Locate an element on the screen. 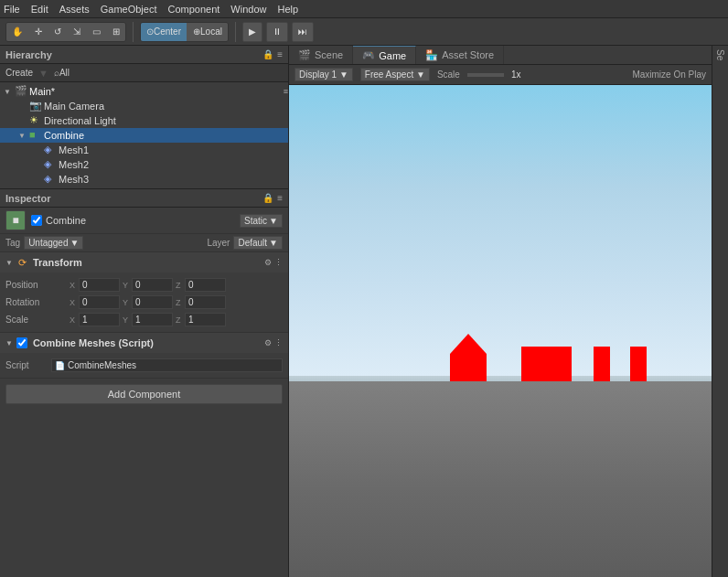  mesh1-house-shape is located at coordinates (468, 358).